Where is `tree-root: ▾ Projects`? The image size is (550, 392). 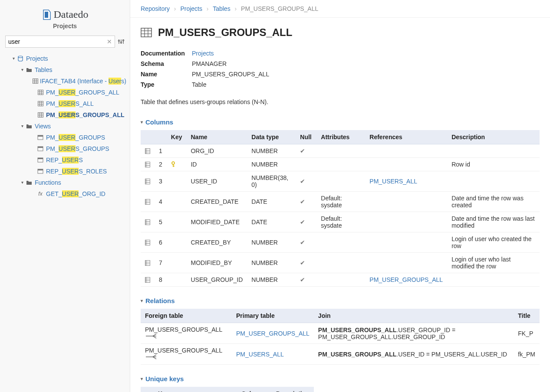
tree-root: ▾ Projects is located at coordinates (65, 59).